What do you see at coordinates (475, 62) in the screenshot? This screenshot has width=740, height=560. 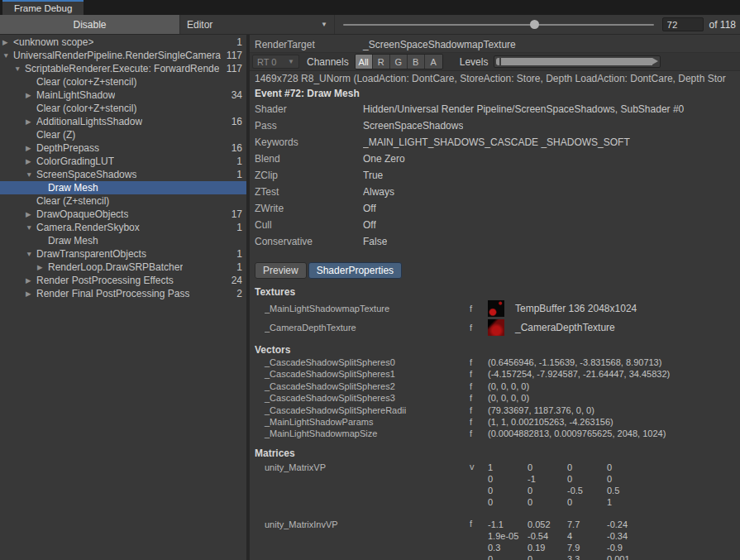 I see `levels-label: Levels` at bounding box center [475, 62].